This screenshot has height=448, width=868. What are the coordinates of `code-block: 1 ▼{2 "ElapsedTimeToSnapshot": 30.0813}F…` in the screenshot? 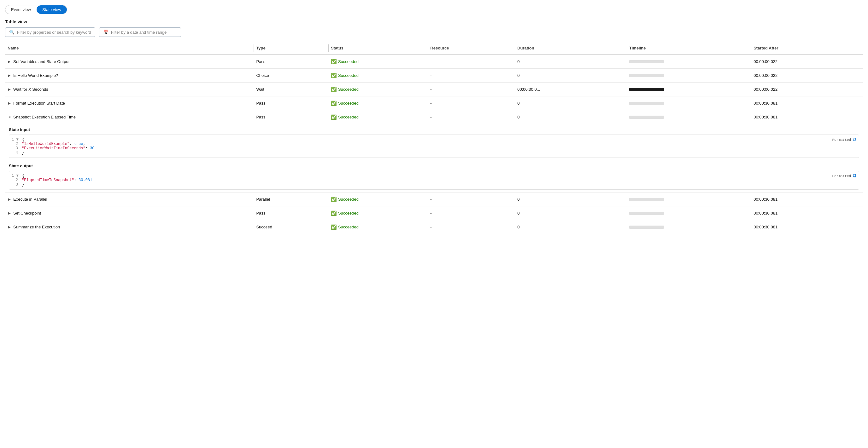 It's located at (434, 180).